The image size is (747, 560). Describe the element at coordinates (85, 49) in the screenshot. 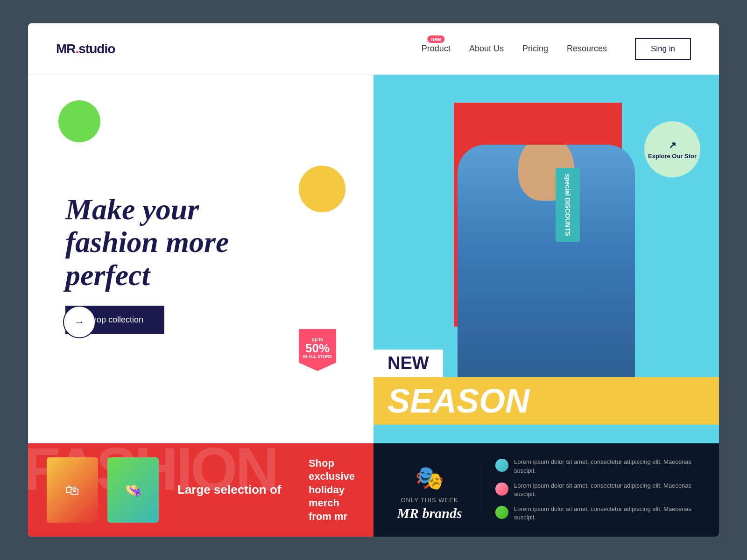

I see `logo: MR.studio` at that location.